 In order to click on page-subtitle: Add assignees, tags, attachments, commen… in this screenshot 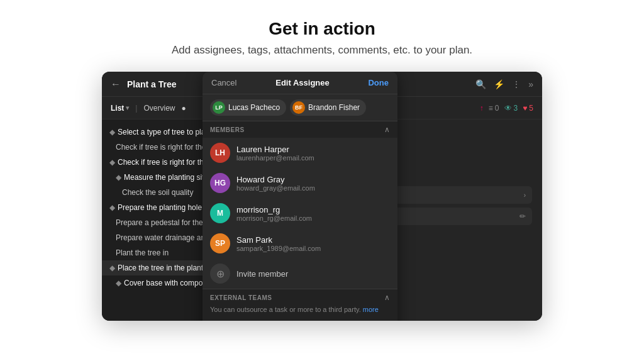, I will do `click(322, 50)`.